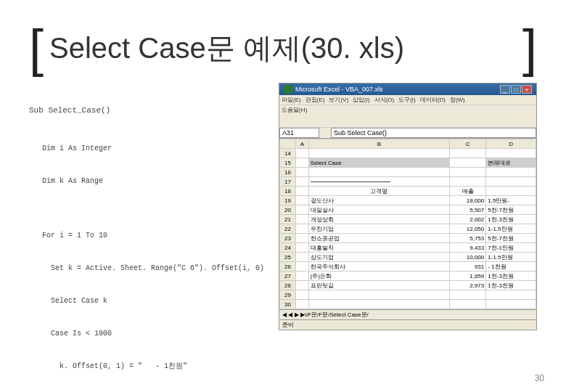 This screenshot has height=392, width=566. What do you see at coordinates (288, 248) in the screenshot?
I see `row-header: 24` at bounding box center [288, 248].